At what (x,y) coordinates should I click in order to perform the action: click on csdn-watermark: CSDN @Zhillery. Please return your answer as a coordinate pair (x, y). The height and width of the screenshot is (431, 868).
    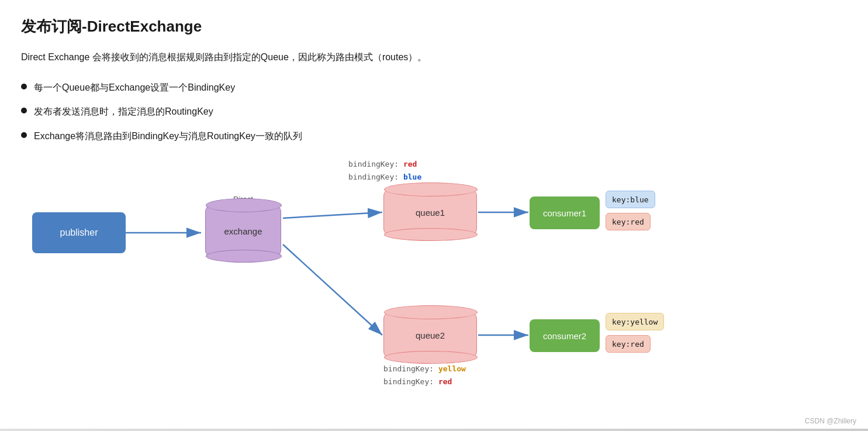
    Looking at the image, I should click on (831, 421).